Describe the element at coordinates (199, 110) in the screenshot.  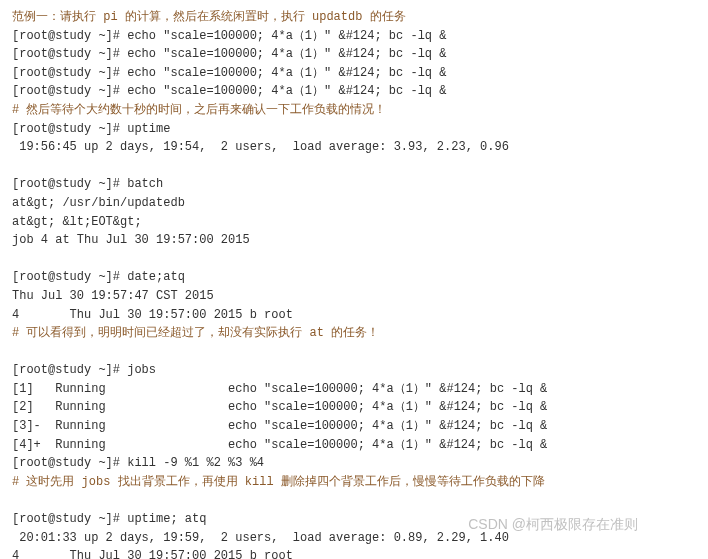
I see `terminal-line: # 然后等待个大约数十秒的时间，之后再来确认一下工作负载的情况！` at that location.